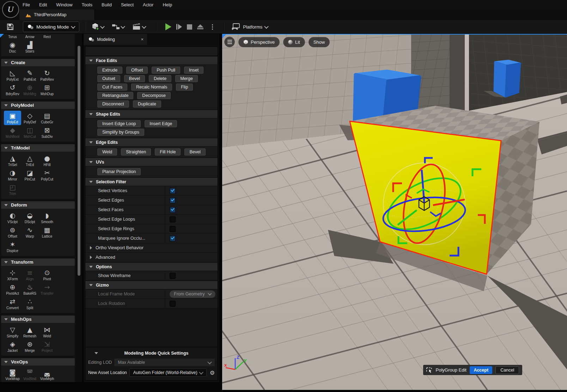 This screenshot has width=567, height=392. I want to click on section-header-transform: Transform, so click(38, 262).